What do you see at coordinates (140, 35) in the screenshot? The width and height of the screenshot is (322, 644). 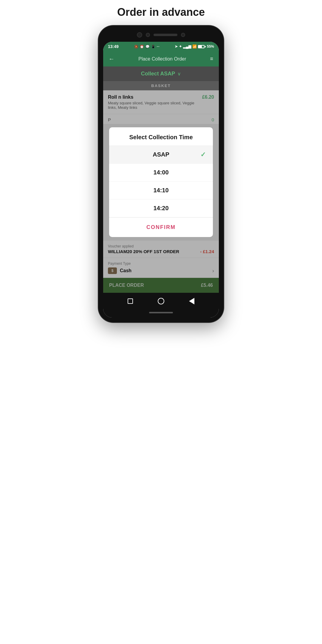 I see `camera-left-icon` at bounding box center [140, 35].